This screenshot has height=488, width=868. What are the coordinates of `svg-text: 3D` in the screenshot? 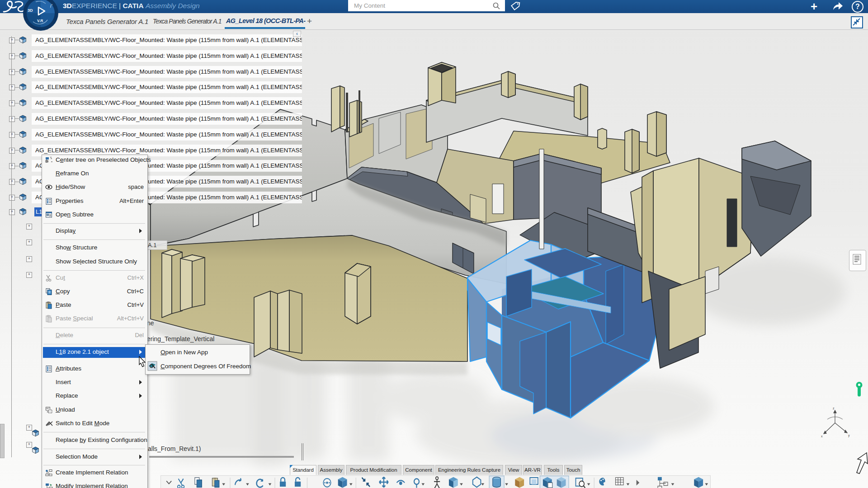 It's located at (30, 10).